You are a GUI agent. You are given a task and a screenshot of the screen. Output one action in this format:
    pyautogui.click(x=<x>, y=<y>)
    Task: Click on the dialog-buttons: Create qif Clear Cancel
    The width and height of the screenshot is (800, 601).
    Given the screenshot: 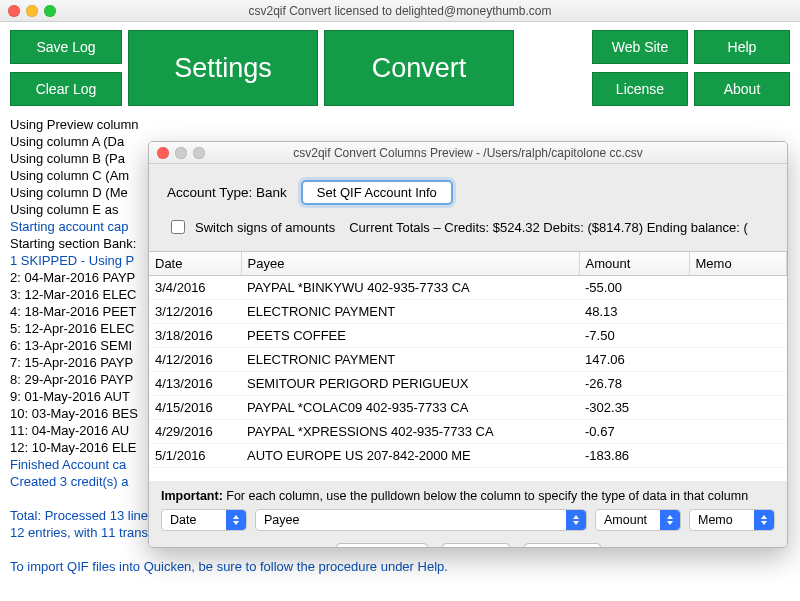 What is the action you would take?
    pyautogui.click(x=468, y=544)
    